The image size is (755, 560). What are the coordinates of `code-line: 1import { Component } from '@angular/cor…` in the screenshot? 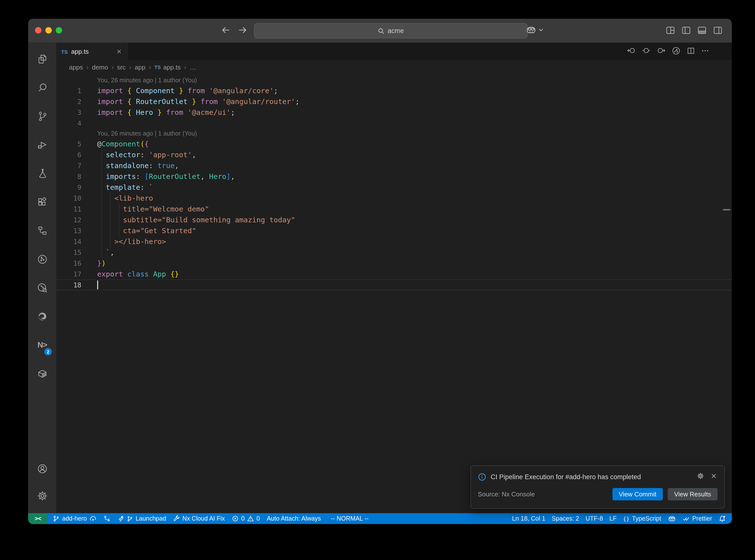 It's located at (394, 91).